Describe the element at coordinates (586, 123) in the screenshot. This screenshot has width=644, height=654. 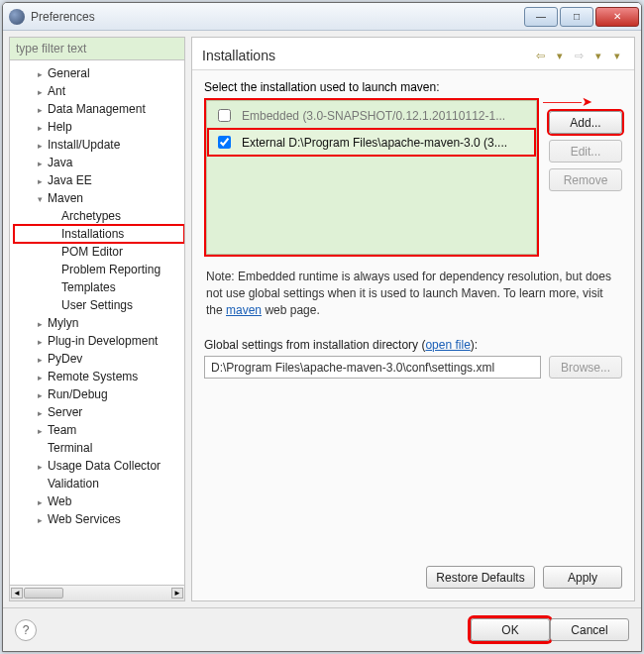
I see `add-button: Add...` at that location.